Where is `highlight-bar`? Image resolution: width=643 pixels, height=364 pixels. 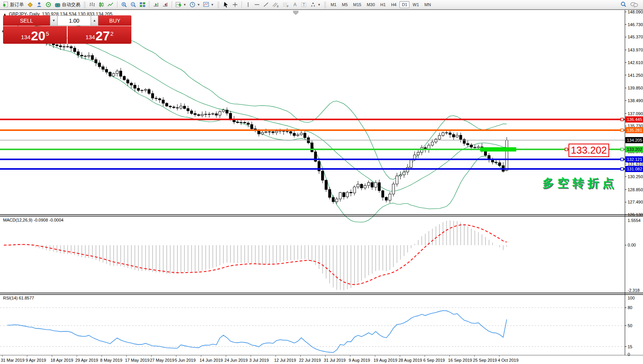
highlight-bar is located at coordinates (498, 150).